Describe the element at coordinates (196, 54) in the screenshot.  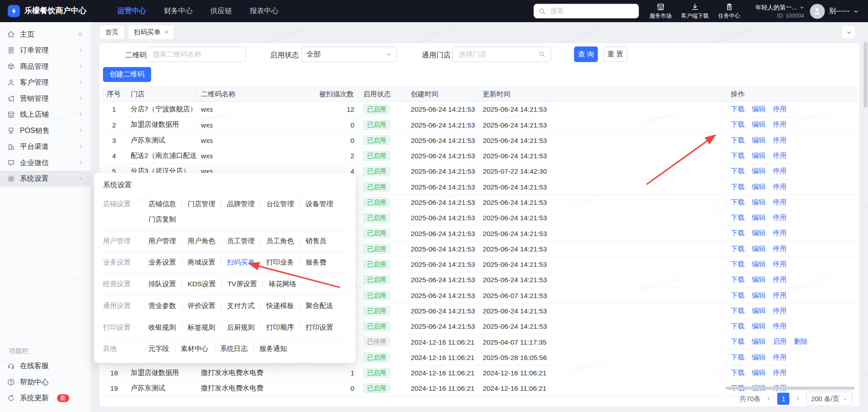
I see `qr-name-field` at that location.